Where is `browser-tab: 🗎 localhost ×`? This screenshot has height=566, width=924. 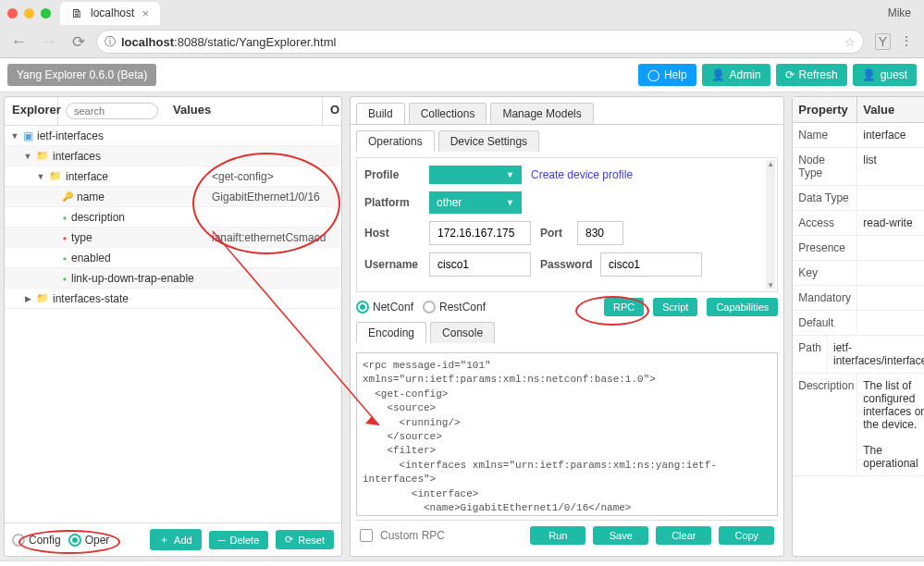
browser-tab: 🗎 localhost × is located at coordinates (110, 13).